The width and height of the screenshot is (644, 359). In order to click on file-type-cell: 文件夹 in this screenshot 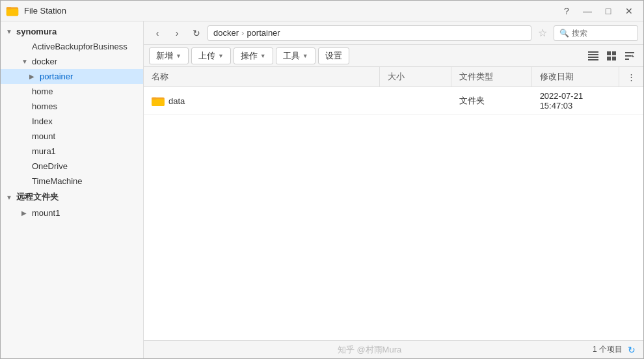, I will do `click(492, 101)`.